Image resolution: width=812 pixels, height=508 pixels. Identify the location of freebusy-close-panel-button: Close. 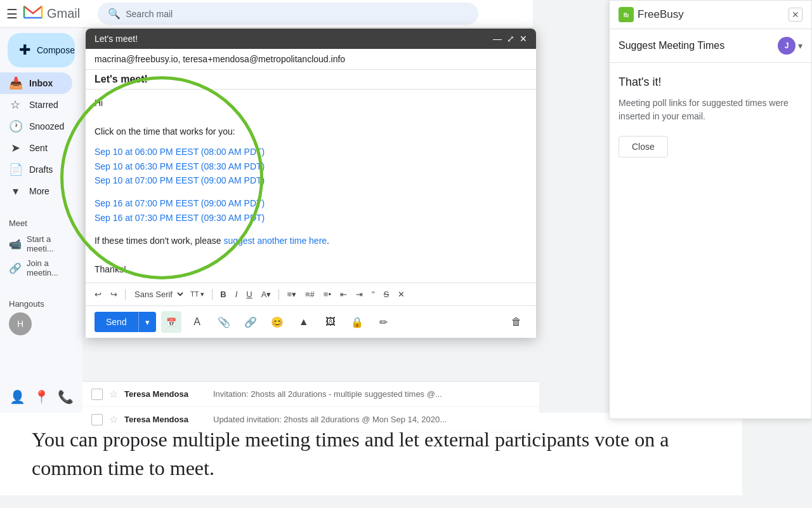
(643, 147).